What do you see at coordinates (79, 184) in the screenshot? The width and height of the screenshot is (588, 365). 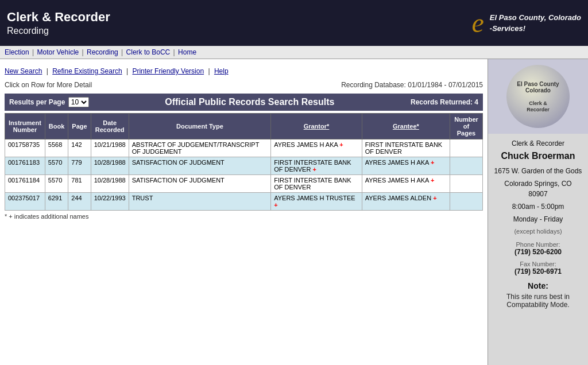 I see `table-cell: 781` at bounding box center [79, 184].